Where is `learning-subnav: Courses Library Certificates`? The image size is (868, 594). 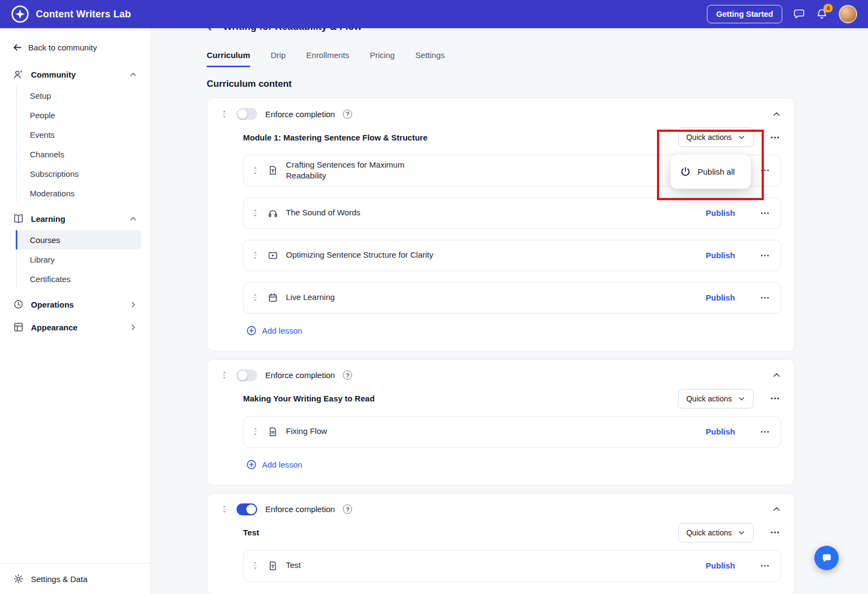
learning-subnav: Courses Library Certificates is located at coordinates (79, 259).